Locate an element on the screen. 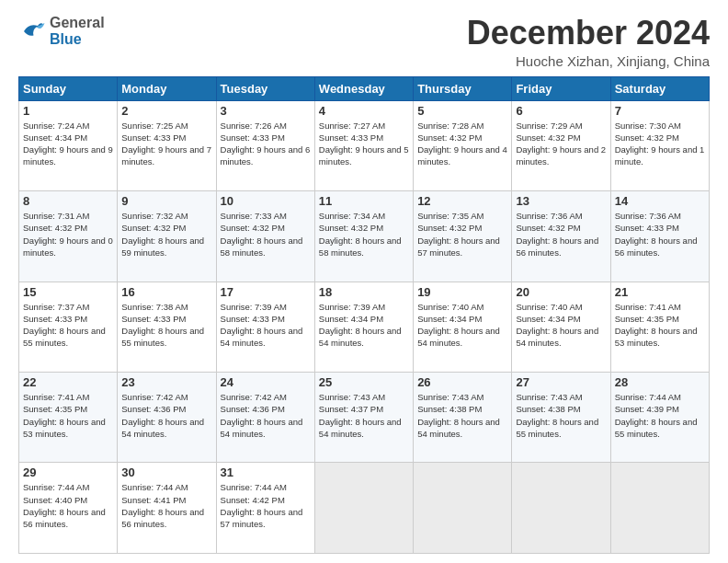  table-row: 26 Sunrise: 7:43 AMSunset: 4:38 PMDaylig… is located at coordinates (463, 418).